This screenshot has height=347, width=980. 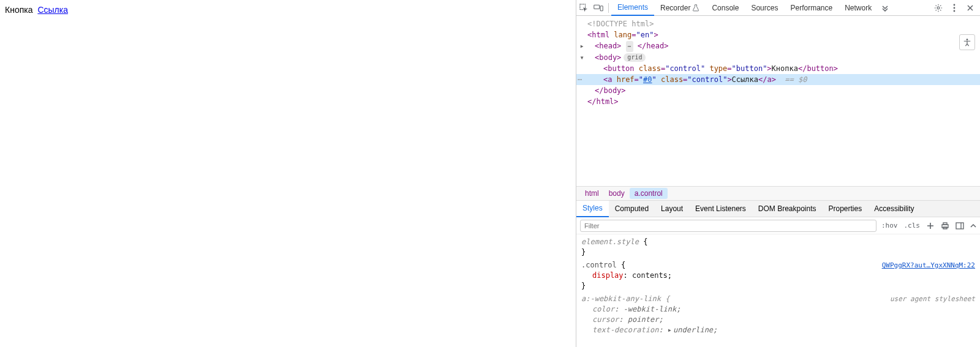 What do you see at coordinates (778, 80) in the screenshot?
I see `dom-a-node: ⋯<a href="#0" class="control">Ссылка</a>…` at bounding box center [778, 80].